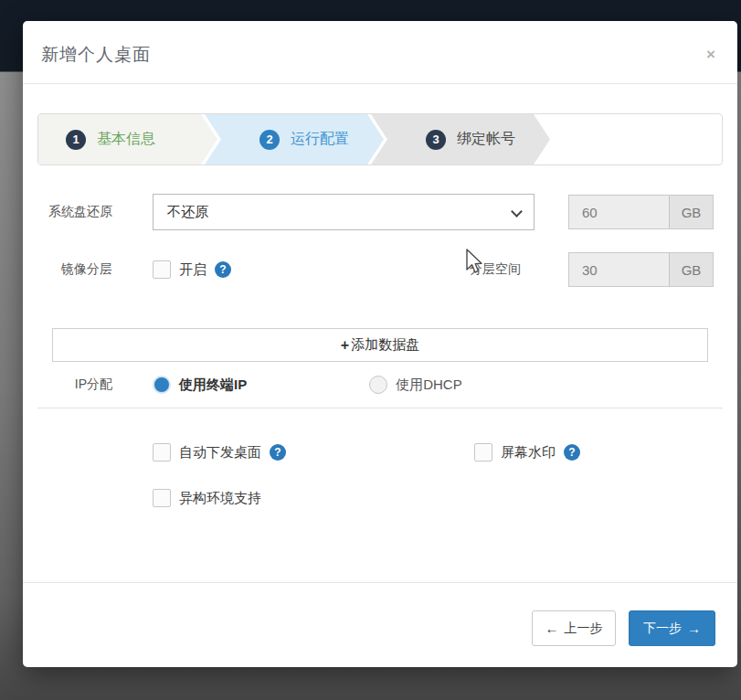  I want to click on system-disk-size-unit: GB, so click(691, 212).